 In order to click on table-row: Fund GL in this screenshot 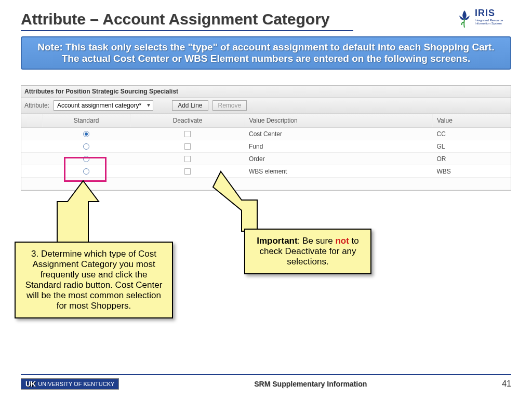, I will do `click(266, 147)`.